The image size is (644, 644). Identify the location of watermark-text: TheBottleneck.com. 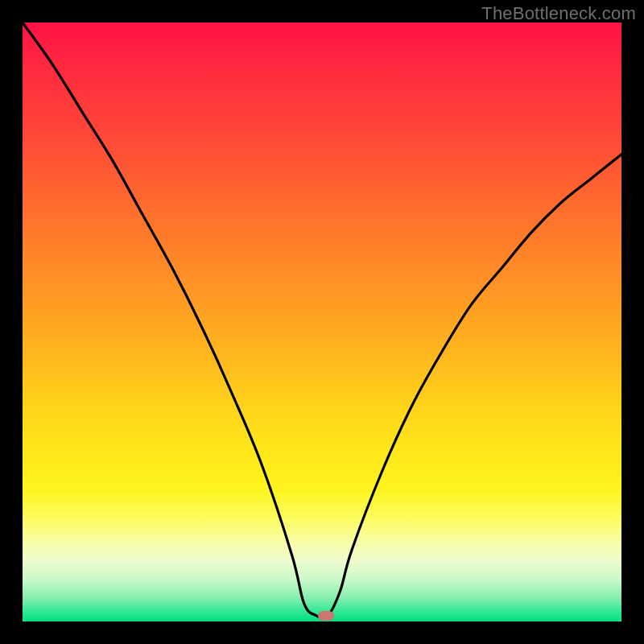
(559, 14).